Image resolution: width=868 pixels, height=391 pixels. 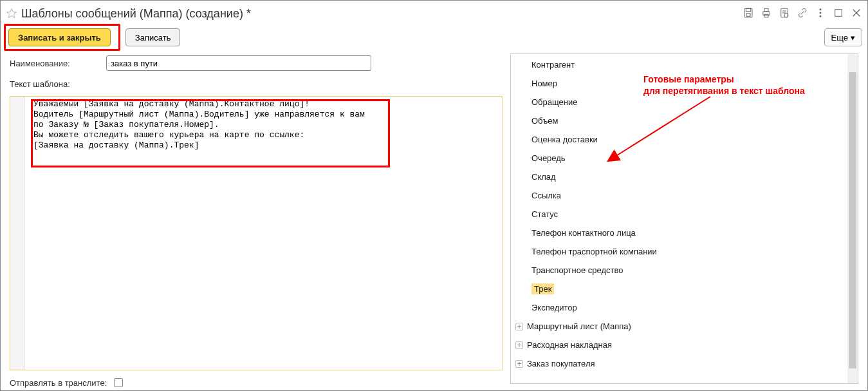 I want to click on name-label: Наименование:, so click(x=58, y=63).